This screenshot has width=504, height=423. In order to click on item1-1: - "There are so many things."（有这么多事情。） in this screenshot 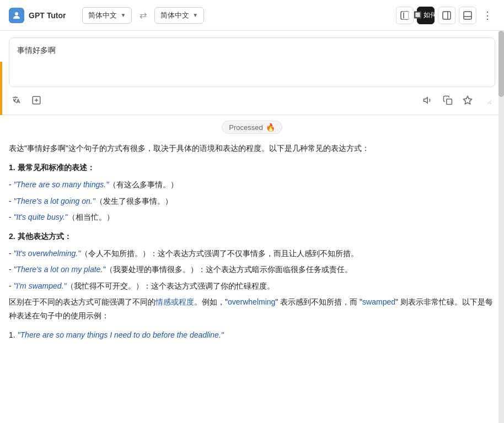, I will do `click(252, 185)`.